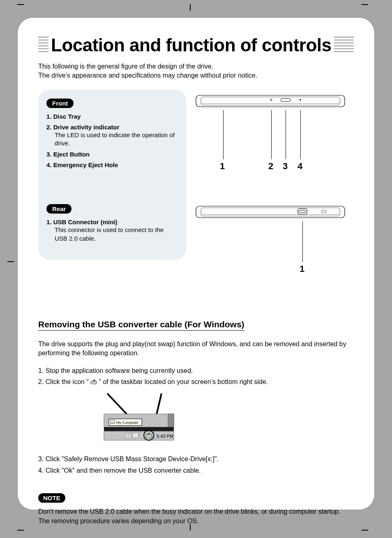 This screenshot has width=392, height=538. What do you see at coordinates (196, 382) in the screenshot?
I see `step-2: 2. Click the icon “ ” of the taskbar loc…` at bounding box center [196, 382].